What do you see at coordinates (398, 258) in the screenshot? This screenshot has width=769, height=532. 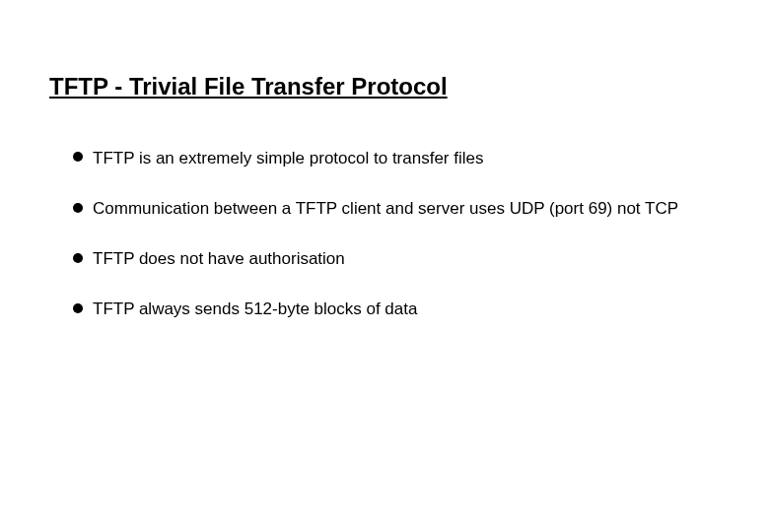 I see `bullet-item: TFTP does not have authorisation` at bounding box center [398, 258].